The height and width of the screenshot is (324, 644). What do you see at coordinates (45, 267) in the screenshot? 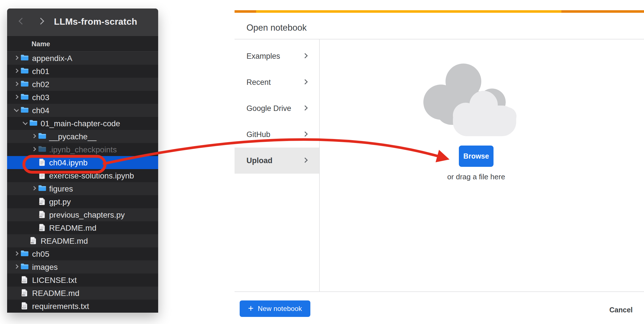
I see `tree-row-label: images` at bounding box center [45, 267].